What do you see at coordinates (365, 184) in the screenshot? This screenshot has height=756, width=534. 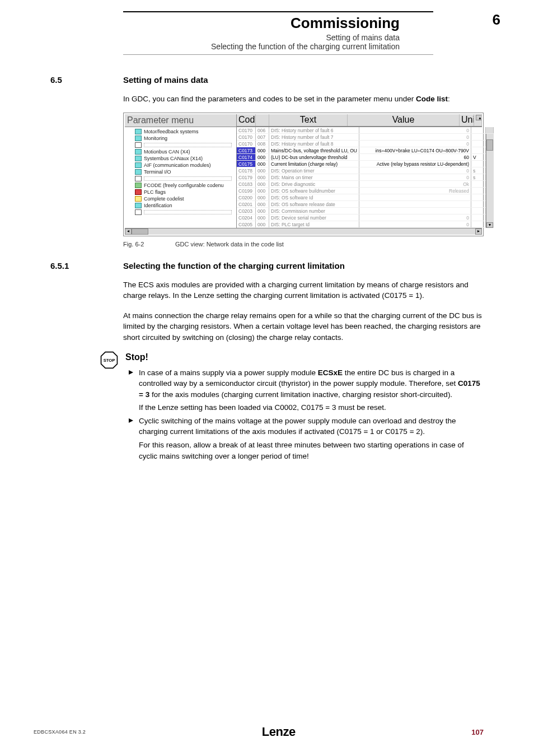 I see `grid-row: C0183000DIS: Drive diagnosticOk` at bounding box center [365, 184].